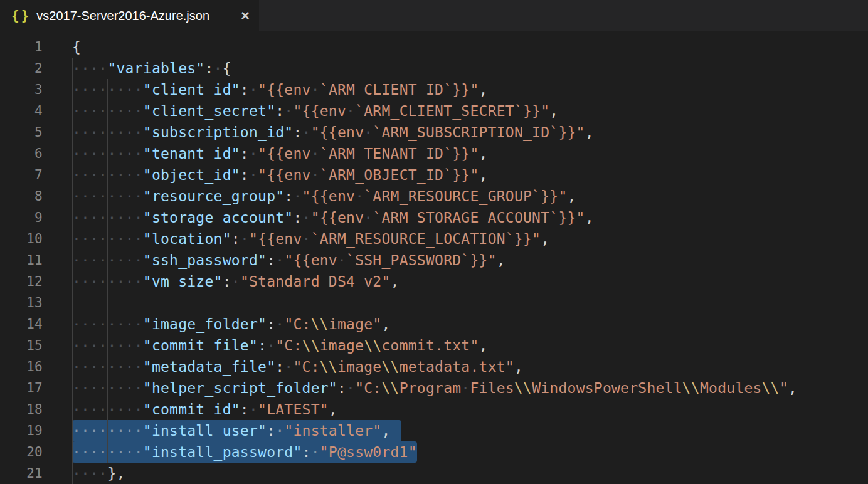 This screenshot has width=868, height=484. Describe the element at coordinates (21, 367) in the screenshot. I see `line-number: 16` at that location.